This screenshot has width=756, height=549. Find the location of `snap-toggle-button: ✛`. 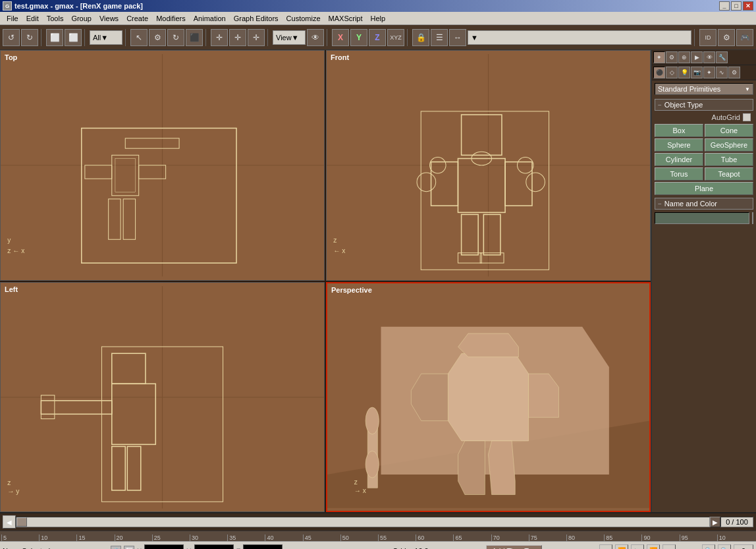

snap-toggle-button: ✛ is located at coordinates (219, 38).